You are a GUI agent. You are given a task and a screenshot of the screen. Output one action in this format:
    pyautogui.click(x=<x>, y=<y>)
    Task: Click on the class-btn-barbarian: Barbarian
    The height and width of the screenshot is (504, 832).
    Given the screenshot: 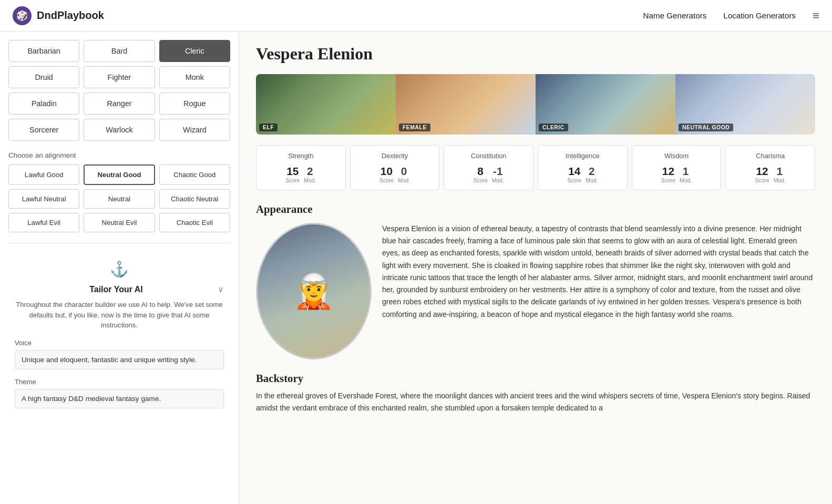 What is the action you would take?
    pyautogui.click(x=44, y=51)
    